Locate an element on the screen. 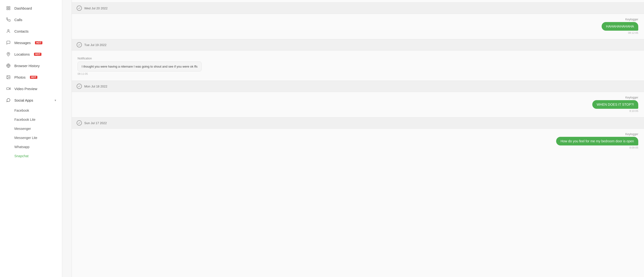 This screenshot has height=277, width=644. message-outgoing-2: Keylogger WHEN DOES IT STOP?! 8:10:05 is located at coordinates (358, 104).